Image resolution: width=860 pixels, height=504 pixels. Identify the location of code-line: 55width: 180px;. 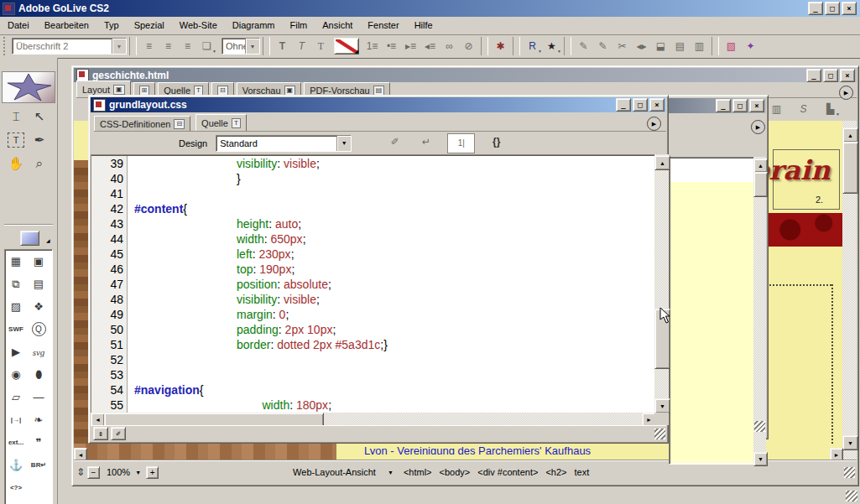
(373, 405).